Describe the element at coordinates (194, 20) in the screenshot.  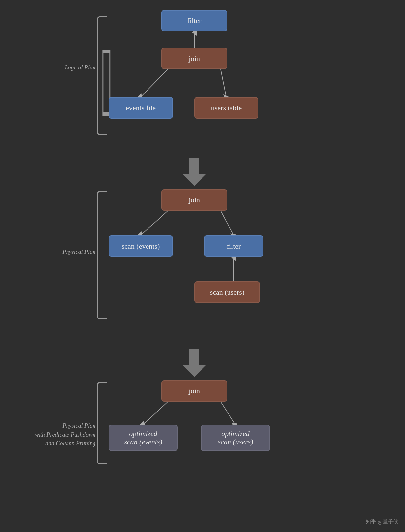
I see `filter-top-node: filter` at that location.